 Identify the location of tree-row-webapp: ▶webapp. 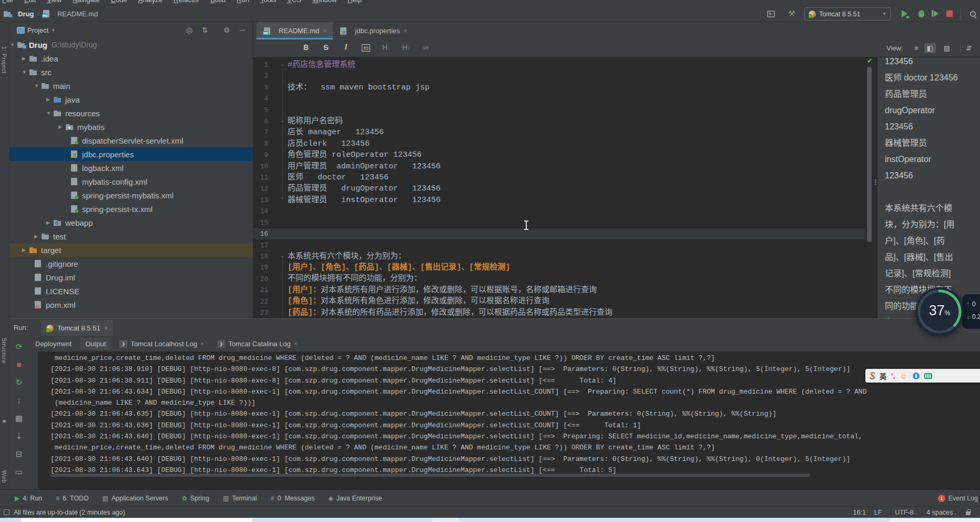
(131, 223).